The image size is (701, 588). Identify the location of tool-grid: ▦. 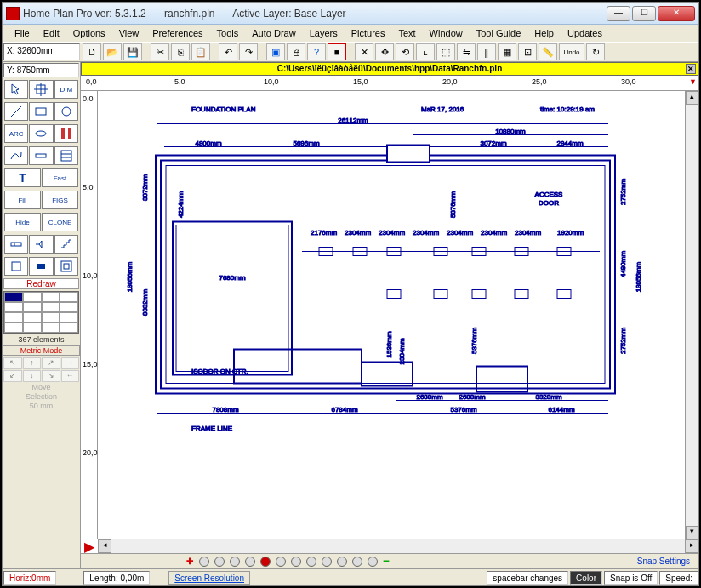
(507, 52).